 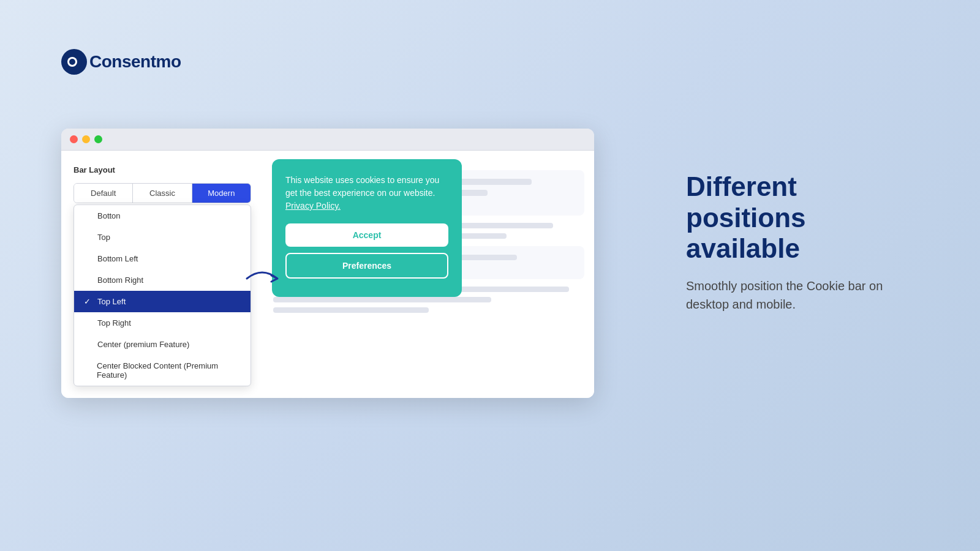 What do you see at coordinates (222, 193) in the screenshot?
I see `layout-btn-modern: Modern` at bounding box center [222, 193].